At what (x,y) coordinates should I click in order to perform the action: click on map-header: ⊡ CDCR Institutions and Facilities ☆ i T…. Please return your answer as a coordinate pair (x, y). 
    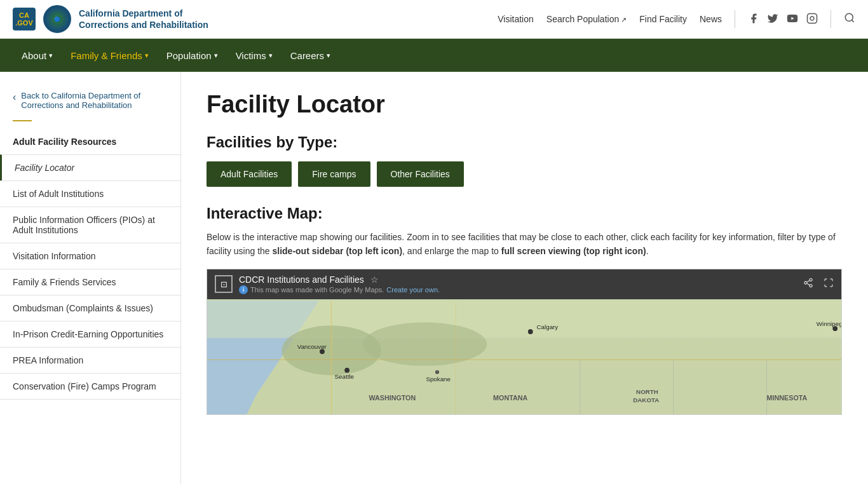
    Looking at the image, I should click on (524, 285).